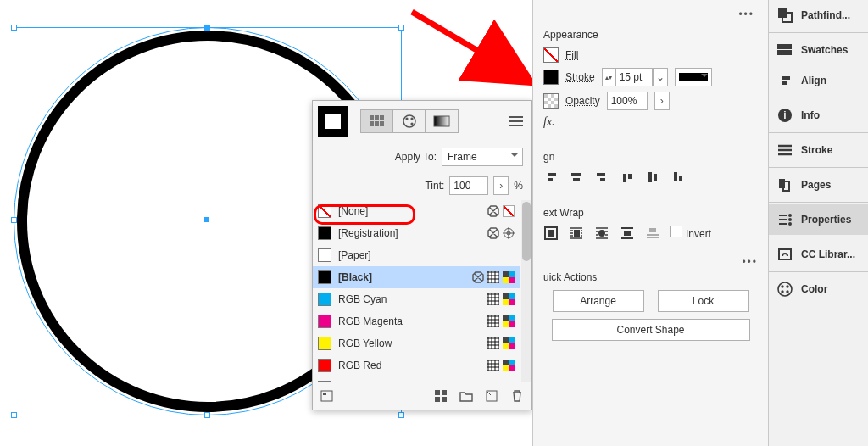  Describe the element at coordinates (676, 231) in the screenshot. I see `invert-checkbox` at that location.